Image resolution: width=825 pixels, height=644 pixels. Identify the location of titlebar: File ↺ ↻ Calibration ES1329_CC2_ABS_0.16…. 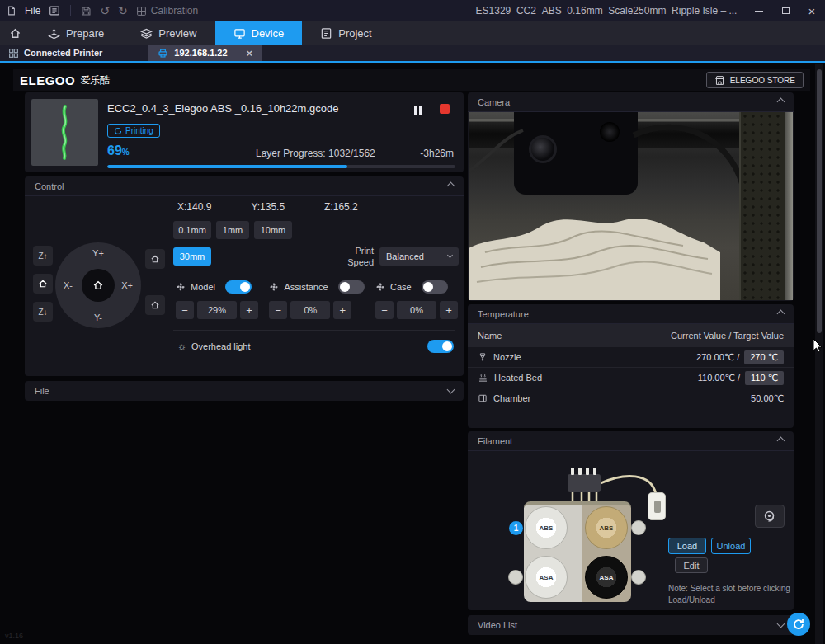
(412, 11).